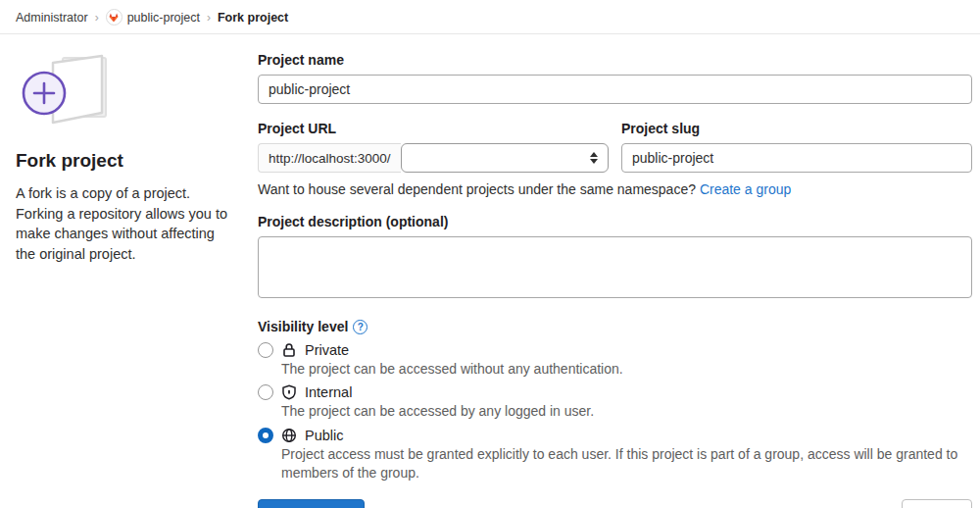 The image size is (980, 508). Describe the element at coordinates (797, 158) in the screenshot. I see `project-slug-input` at that location.